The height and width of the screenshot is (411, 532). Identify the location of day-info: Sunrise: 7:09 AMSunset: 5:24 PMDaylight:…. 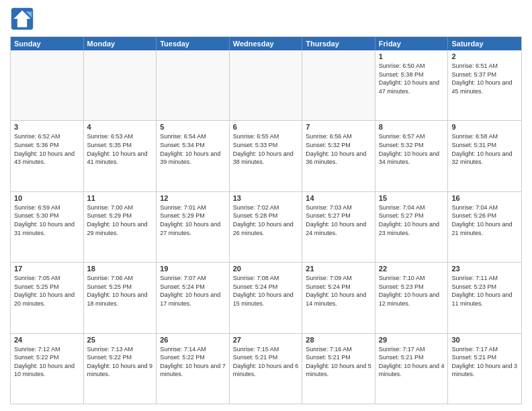
(339, 291).